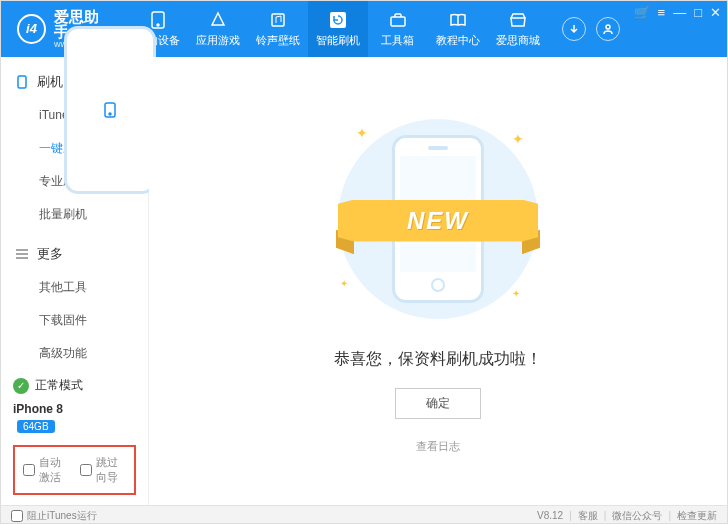  I want to click on nav-tutorials: 教程中心, so click(458, 29).